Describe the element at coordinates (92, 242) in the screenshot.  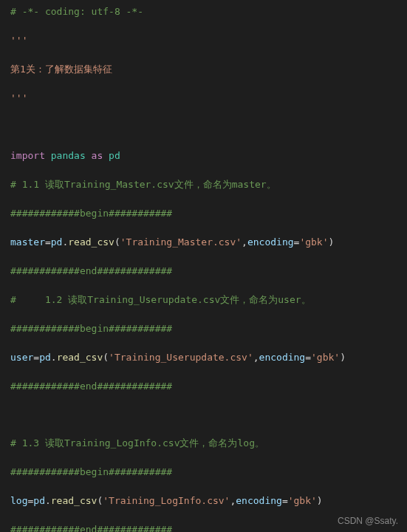
I see `func-read-csv: read_csv` at that location.